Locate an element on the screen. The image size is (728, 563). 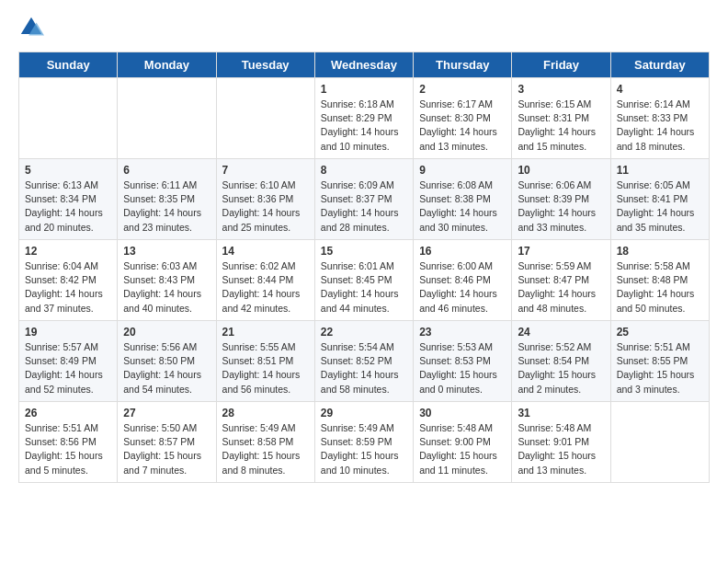
calendar-cell: 29Sunrise: 5:49 AM Sunset: 8:59 PM Dayli… is located at coordinates (364, 442).